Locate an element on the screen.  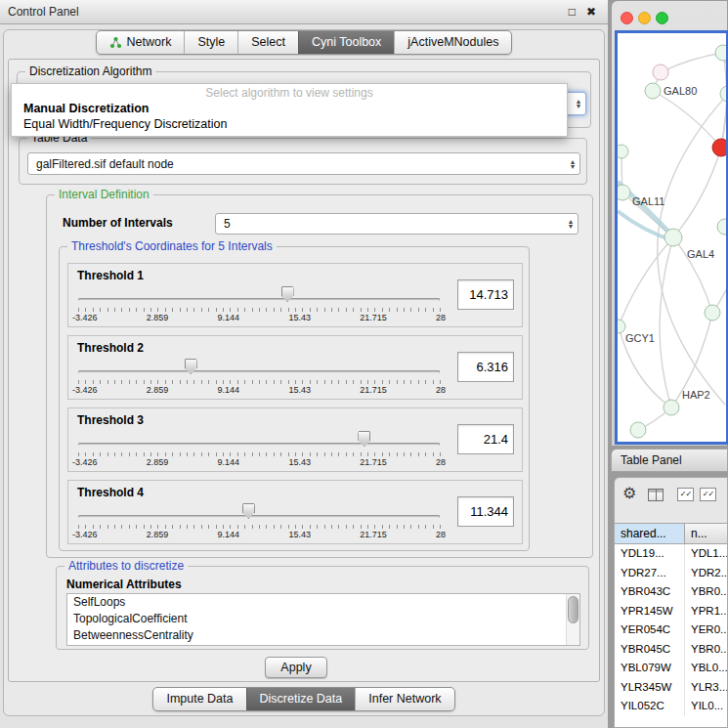
number-of-intervals-select: 5 ▴ ▾ is located at coordinates (397, 224).